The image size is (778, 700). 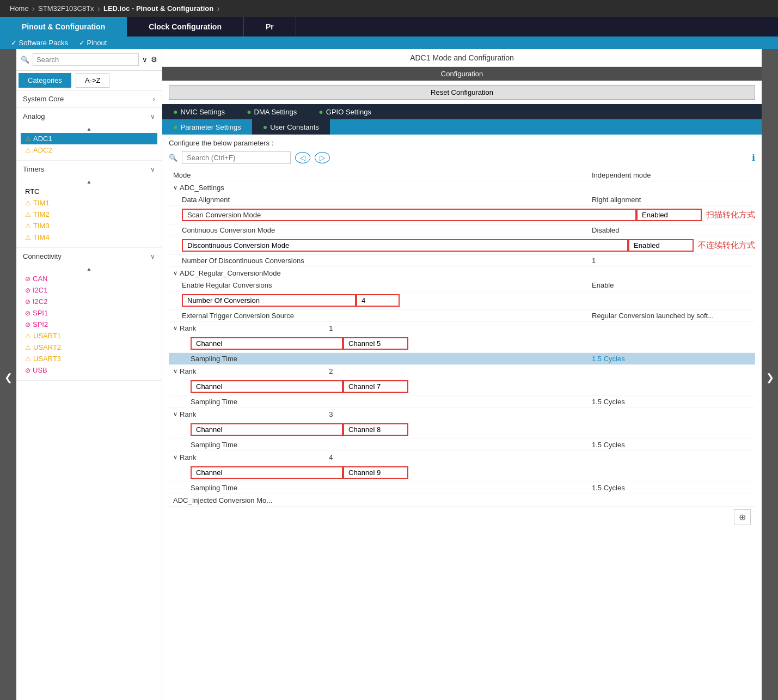 What do you see at coordinates (89, 279) in the screenshot?
I see `sidebar-item-can: ⊘ CAN` at bounding box center [89, 279].